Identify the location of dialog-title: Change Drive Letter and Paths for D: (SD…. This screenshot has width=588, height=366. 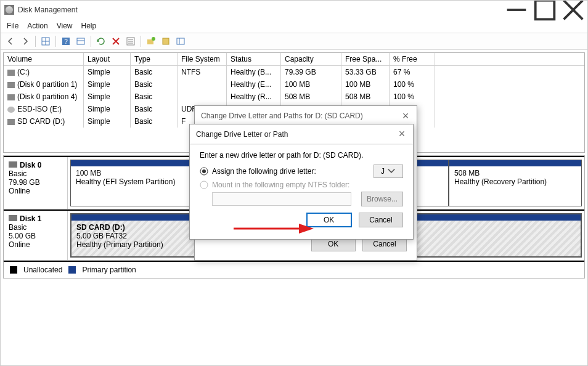
(301, 116).